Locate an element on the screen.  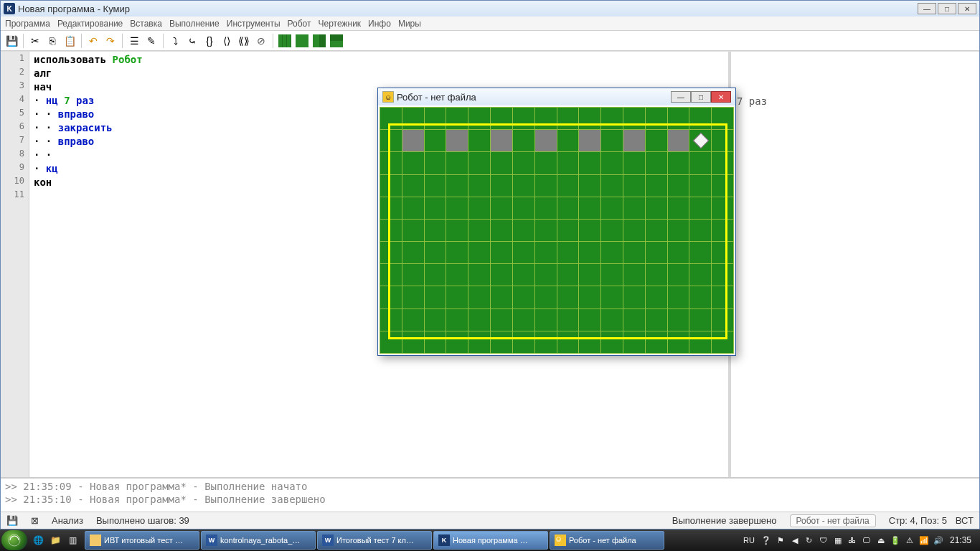
robot-window-controls: — □ ✕ is located at coordinates (701, 97).